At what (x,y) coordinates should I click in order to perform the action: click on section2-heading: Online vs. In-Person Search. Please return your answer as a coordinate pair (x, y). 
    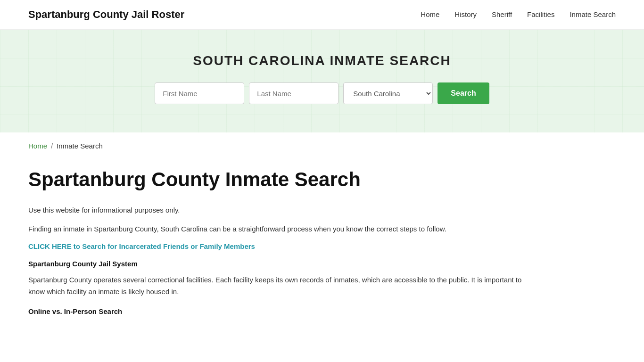
    Looking at the image, I should click on (283, 311).